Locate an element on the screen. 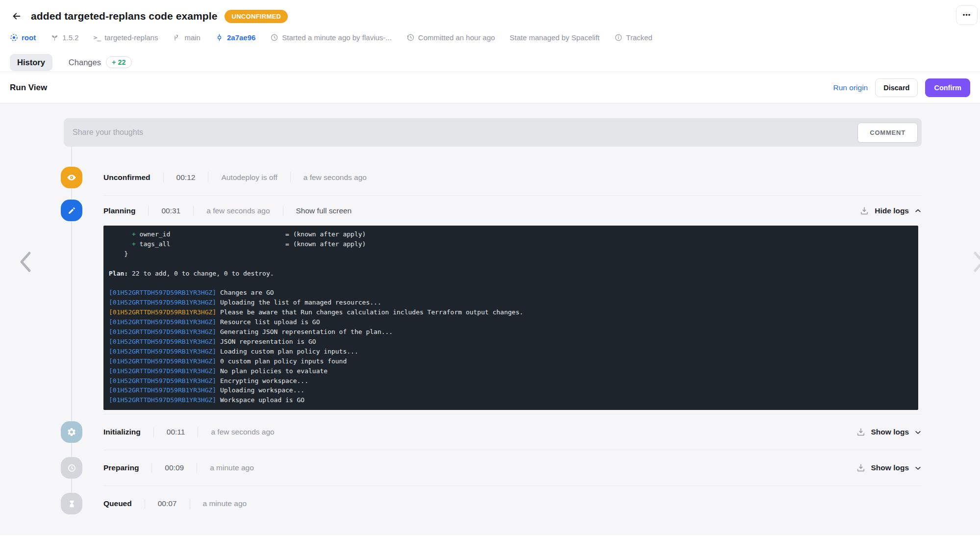 Image resolution: width=980 pixels, height=536 pixels. tab-changes: Changes + 22 is located at coordinates (100, 62).